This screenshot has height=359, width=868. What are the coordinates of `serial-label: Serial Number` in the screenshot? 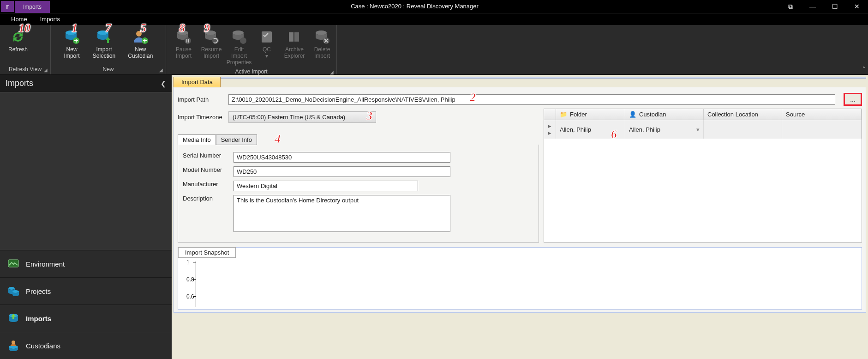 It's located at (208, 155).